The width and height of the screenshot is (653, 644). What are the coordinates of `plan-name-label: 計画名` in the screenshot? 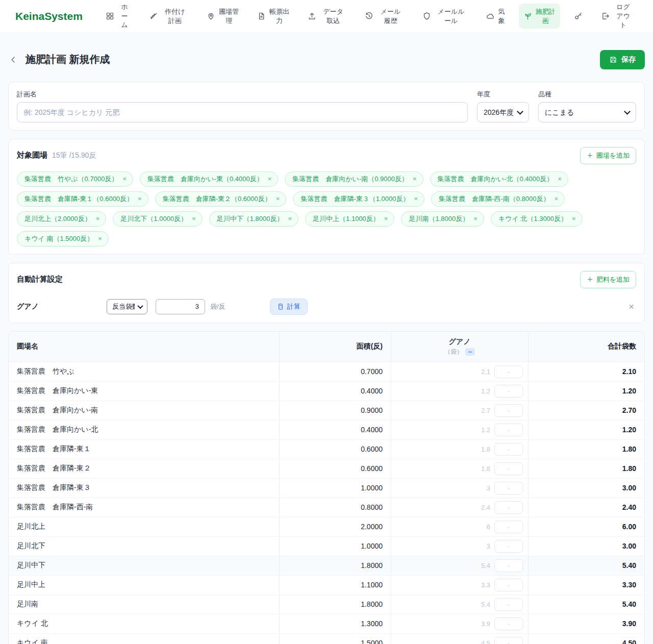 It's located at (242, 94).